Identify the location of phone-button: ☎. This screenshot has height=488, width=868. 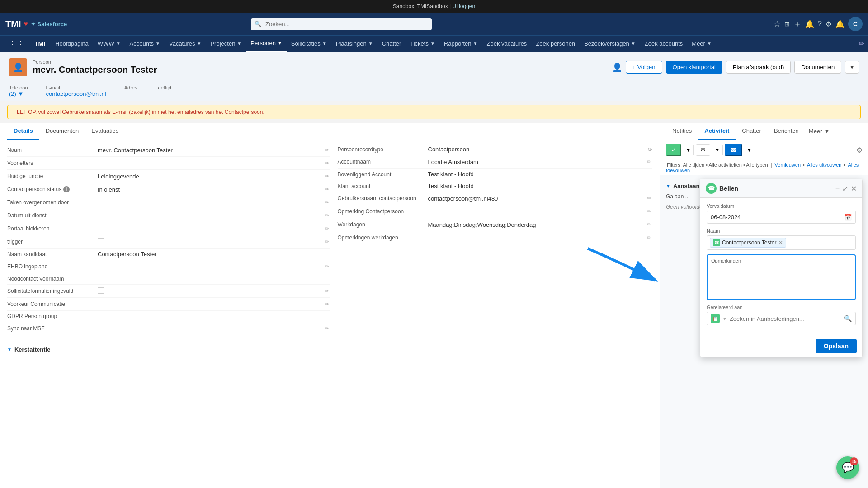
(733, 150).